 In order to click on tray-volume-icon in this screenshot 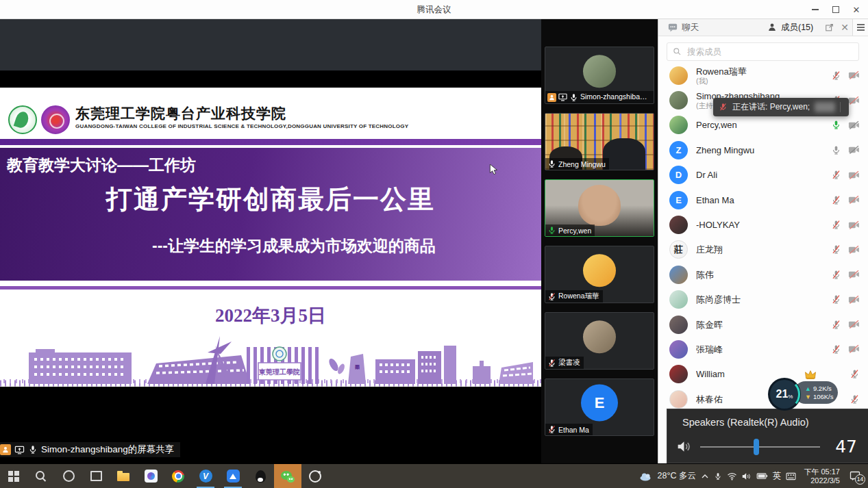, I will do `click(747, 476)`.